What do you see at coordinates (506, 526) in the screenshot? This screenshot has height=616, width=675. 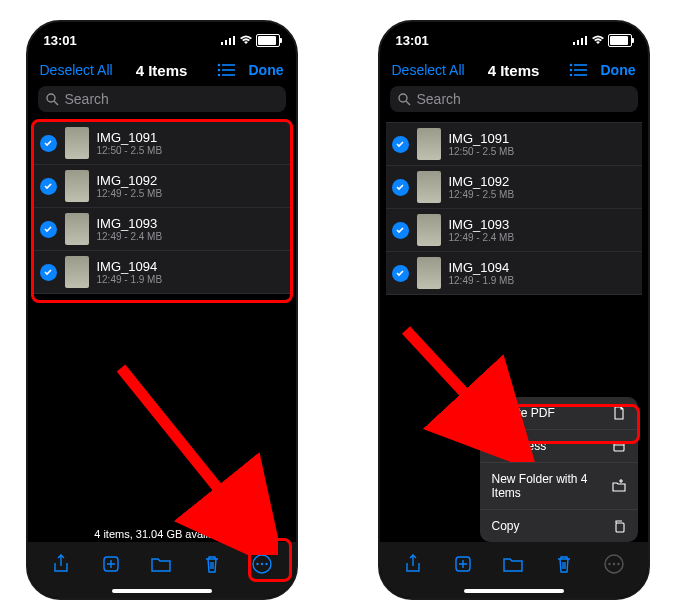 I see `menu-label: Copy` at bounding box center [506, 526].